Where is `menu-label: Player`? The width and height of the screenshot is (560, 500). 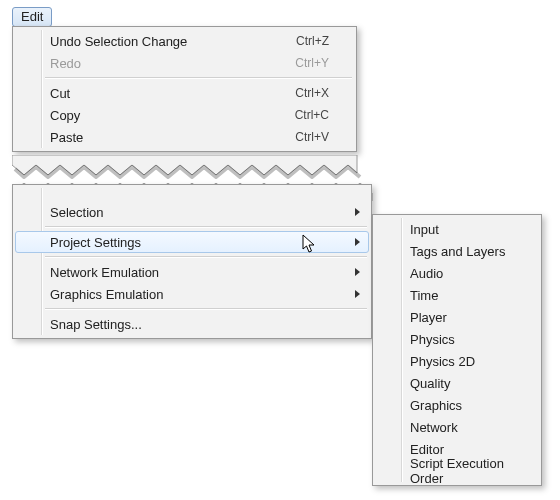 menu-label: Player is located at coordinates (462, 318).